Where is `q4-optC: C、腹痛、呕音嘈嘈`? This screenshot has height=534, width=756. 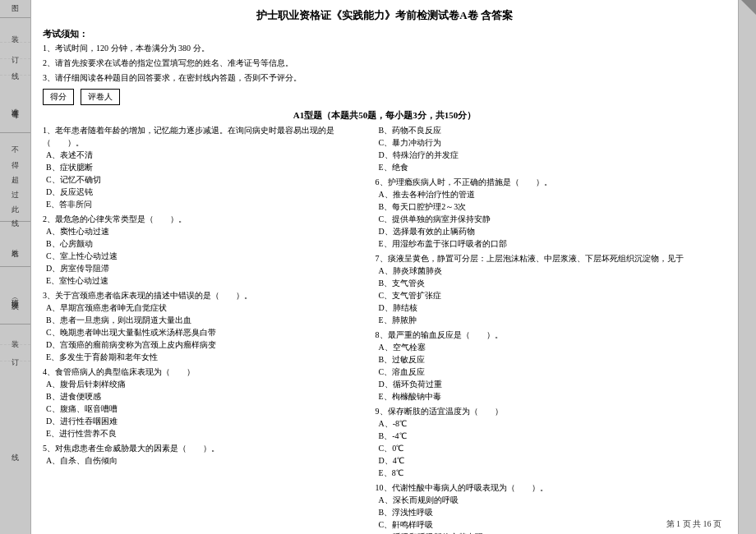
q4-optC: C、腹痛、呕音嘈嘈 is located at coordinates (205, 409).